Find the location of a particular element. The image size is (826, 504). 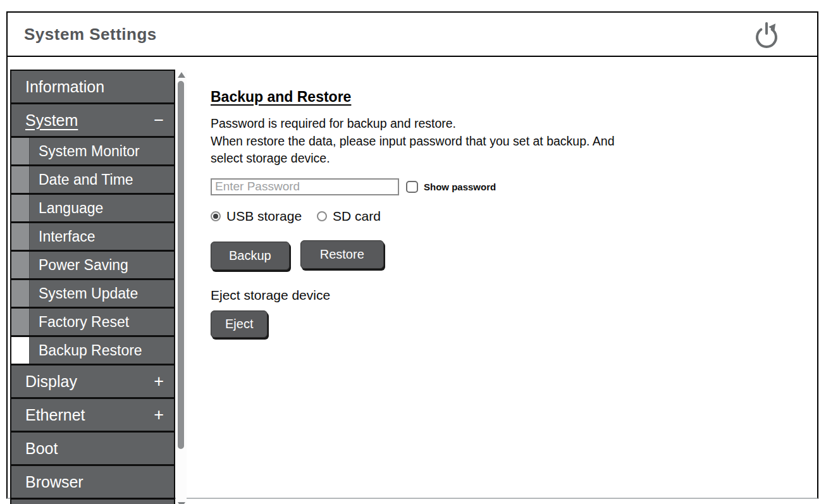

backup-button: Backup is located at coordinates (250, 255).